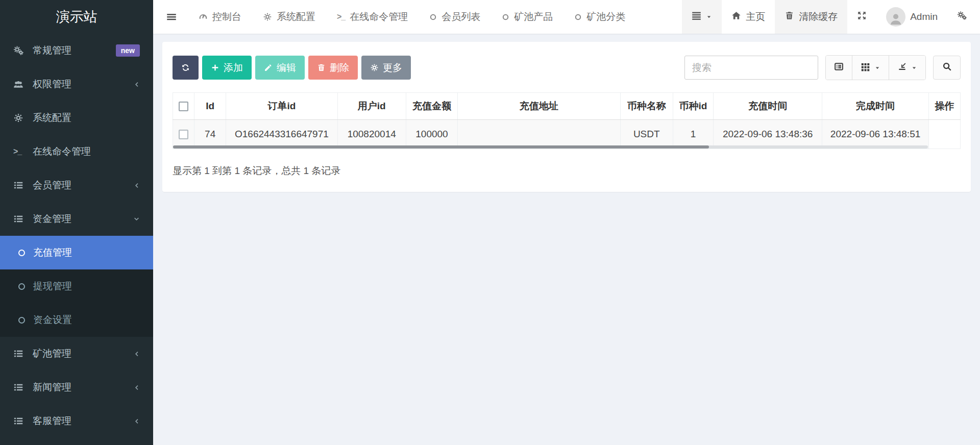 The image size is (980, 445). I want to click on gear-icon, so click(375, 67).